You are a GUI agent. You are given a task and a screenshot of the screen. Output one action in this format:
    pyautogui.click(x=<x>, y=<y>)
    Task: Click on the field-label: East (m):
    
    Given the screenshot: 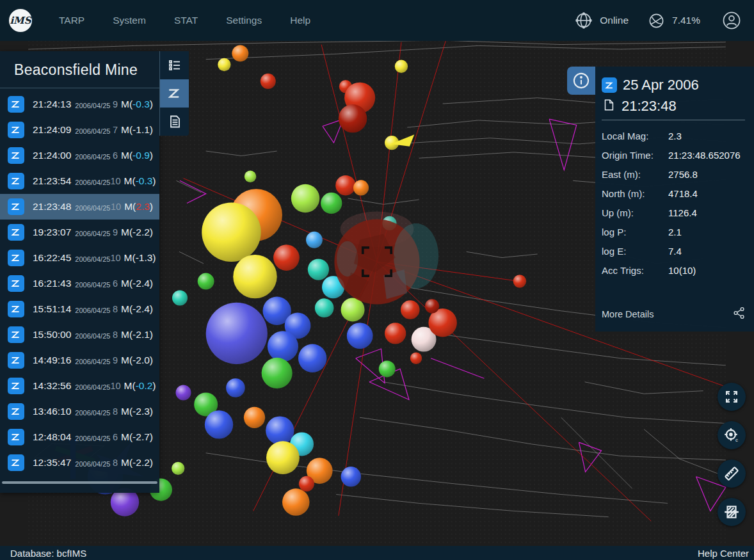 What is the action you would take?
    pyautogui.click(x=635, y=175)
    